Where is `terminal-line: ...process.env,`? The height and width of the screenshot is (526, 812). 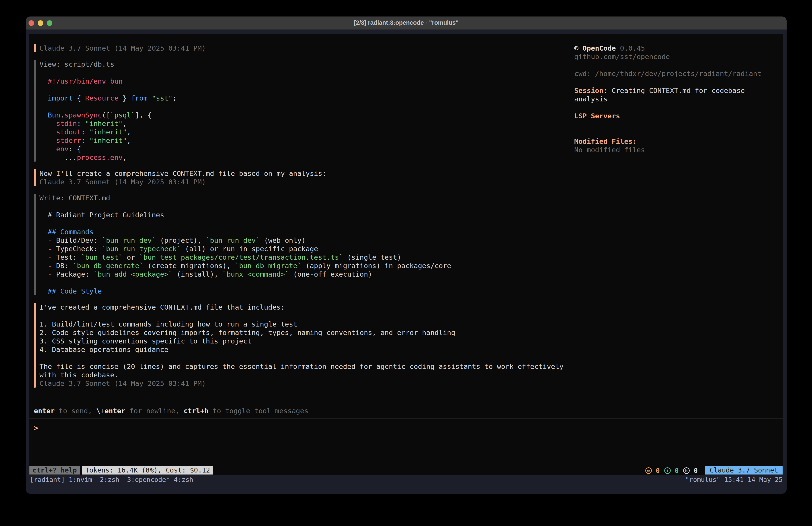
terminal-line: ...process.env, is located at coordinates (108, 157).